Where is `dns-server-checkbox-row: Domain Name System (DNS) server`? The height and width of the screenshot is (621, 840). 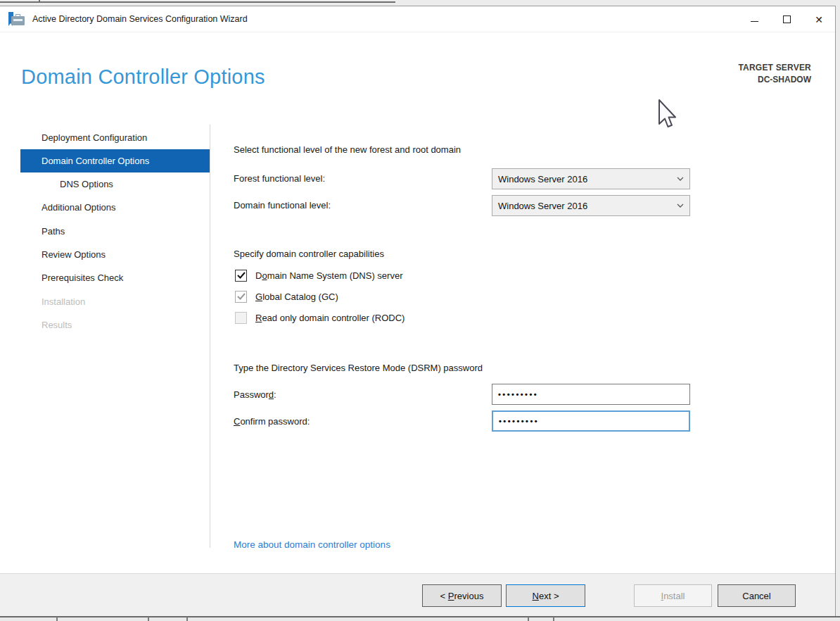
dns-server-checkbox-row: Domain Name System (DNS) server is located at coordinates (319, 275).